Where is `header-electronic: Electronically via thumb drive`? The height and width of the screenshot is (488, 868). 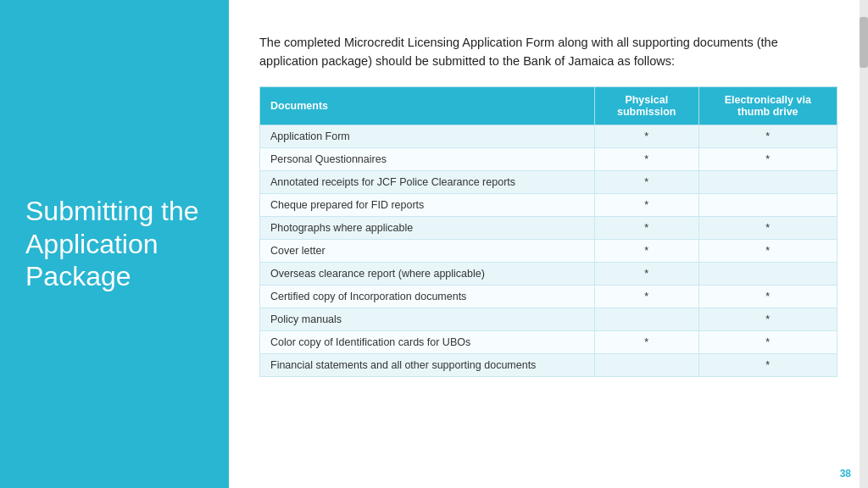 header-electronic: Electronically via thumb drive is located at coordinates (768, 105).